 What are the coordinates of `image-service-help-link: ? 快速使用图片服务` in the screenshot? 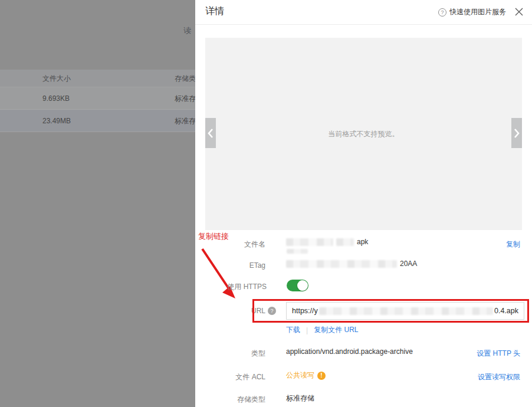 It's located at (472, 12).